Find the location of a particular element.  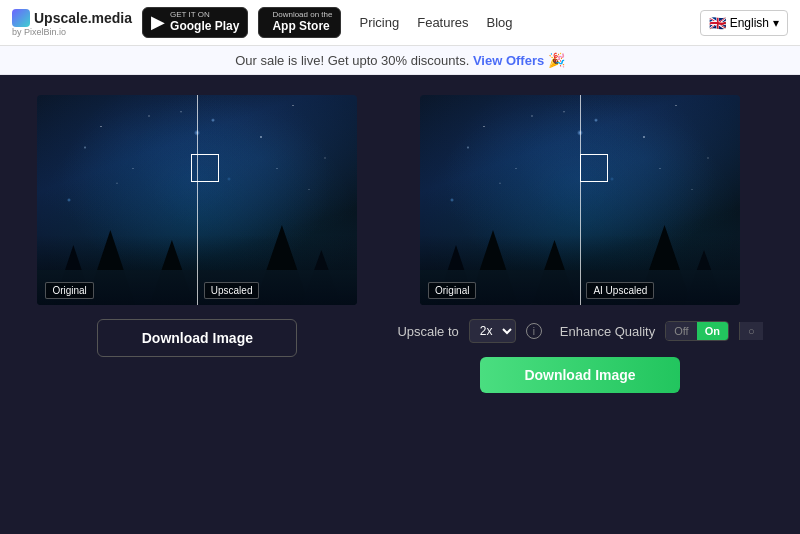

toggle-extra-option: ○ is located at coordinates (751, 331).